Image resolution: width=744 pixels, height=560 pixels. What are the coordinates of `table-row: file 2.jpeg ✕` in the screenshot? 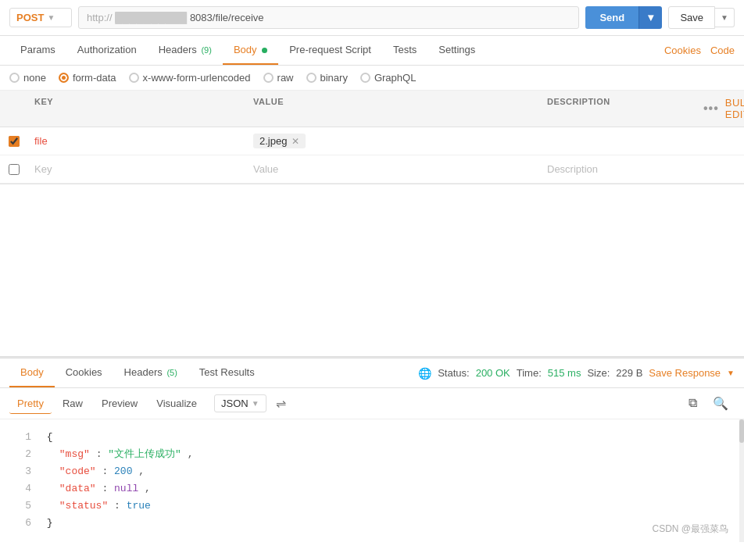 It's located at (372, 141).